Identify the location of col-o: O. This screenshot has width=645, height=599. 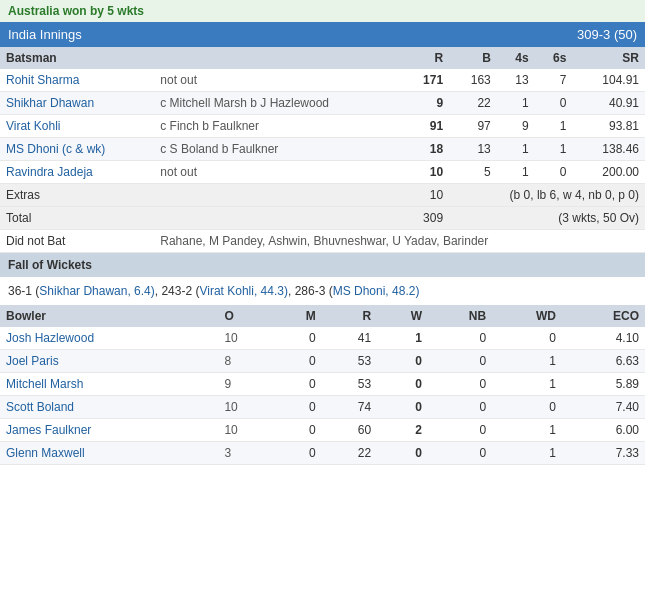
(246, 316).